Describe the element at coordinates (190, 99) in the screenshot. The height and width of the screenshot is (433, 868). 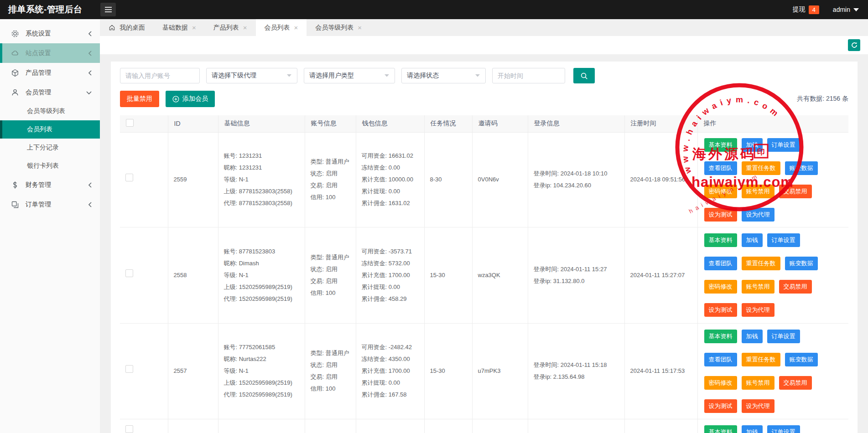
I see `add-member-button: 添加会员` at that location.